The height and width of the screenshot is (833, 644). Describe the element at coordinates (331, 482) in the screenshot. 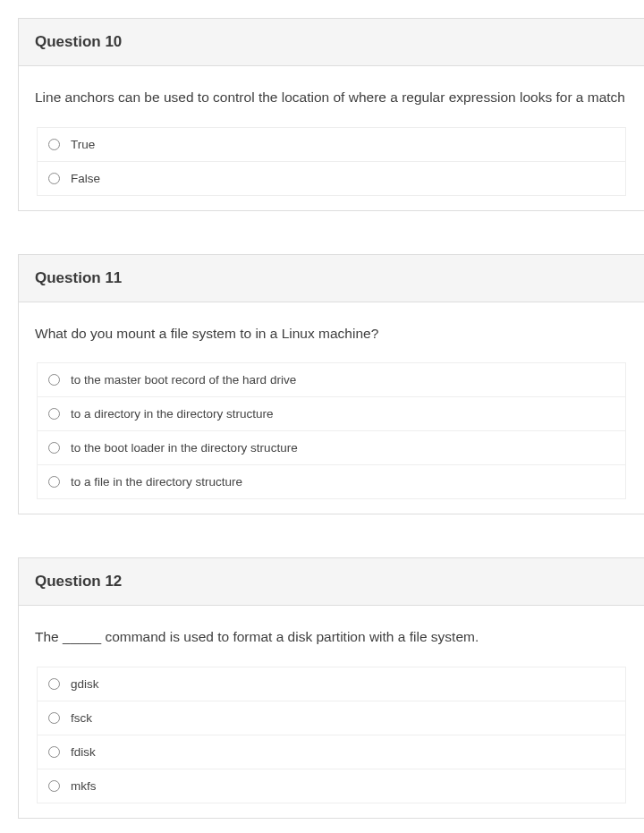

I see `option-row: to a file in the directory structure` at that location.